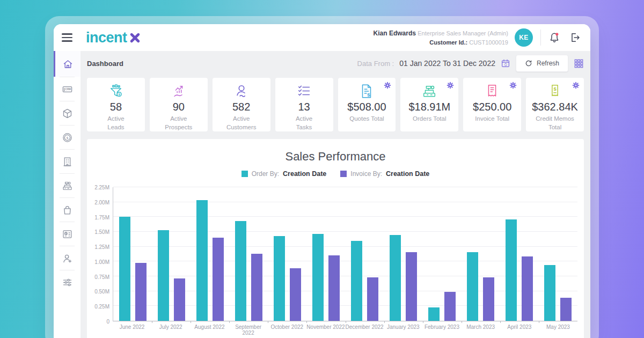 The image size is (644, 338). What do you see at coordinates (326, 330) in the screenshot?
I see `x-axis-tick-label: November 2022` at bounding box center [326, 330].